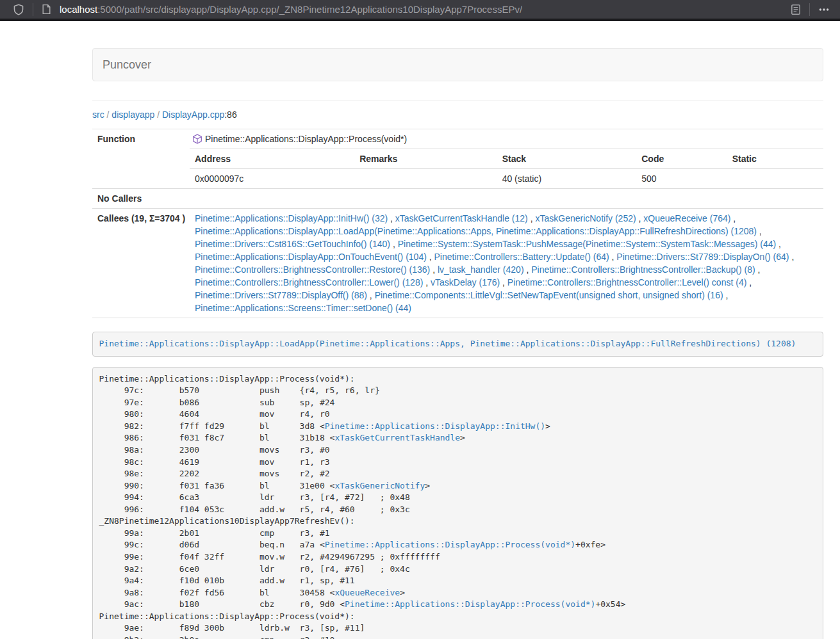 This screenshot has width=840, height=639. I want to click on callee-link: Pinetime::Applications::DisplayApp::Load…, so click(475, 231).